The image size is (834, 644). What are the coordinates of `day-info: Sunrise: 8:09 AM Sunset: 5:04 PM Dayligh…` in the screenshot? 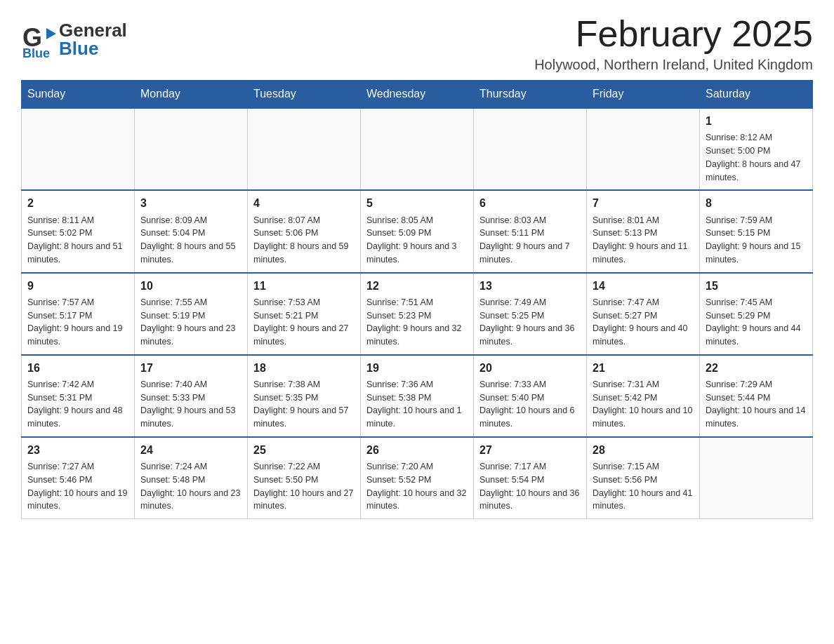 It's located at (191, 240).